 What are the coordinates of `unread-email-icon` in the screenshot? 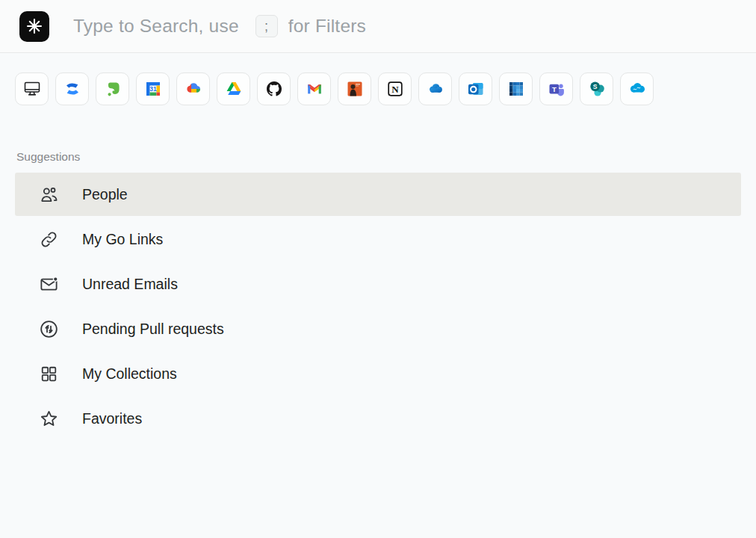 It's located at (49, 284).